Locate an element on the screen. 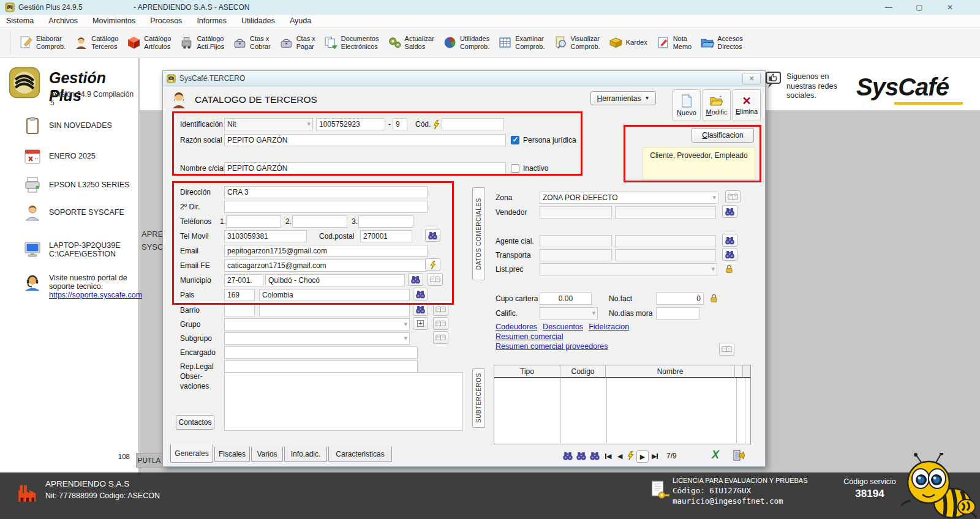  toolbar-actualizar-saldos: ActualizarSaldos is located at coordinates (411, 43).